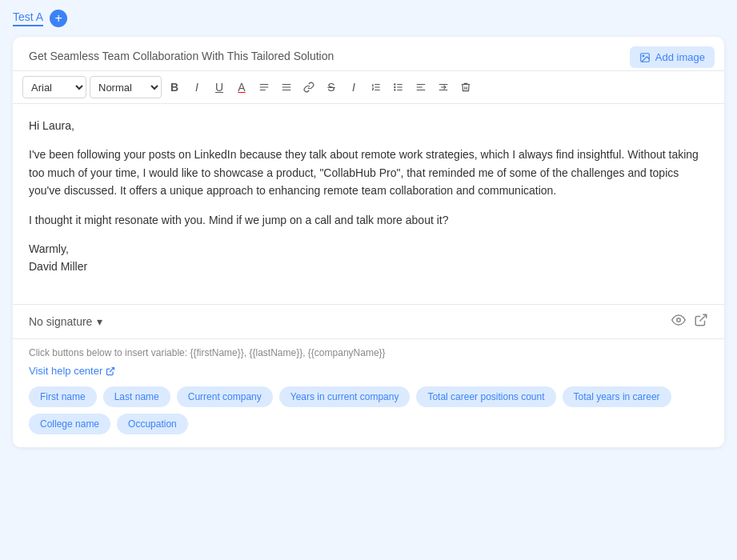 The height and width of the screenshot is (560, 737). Describe the element at coordinates (399, 87) in the screenshot. I see `unordered-list-button` at that location.